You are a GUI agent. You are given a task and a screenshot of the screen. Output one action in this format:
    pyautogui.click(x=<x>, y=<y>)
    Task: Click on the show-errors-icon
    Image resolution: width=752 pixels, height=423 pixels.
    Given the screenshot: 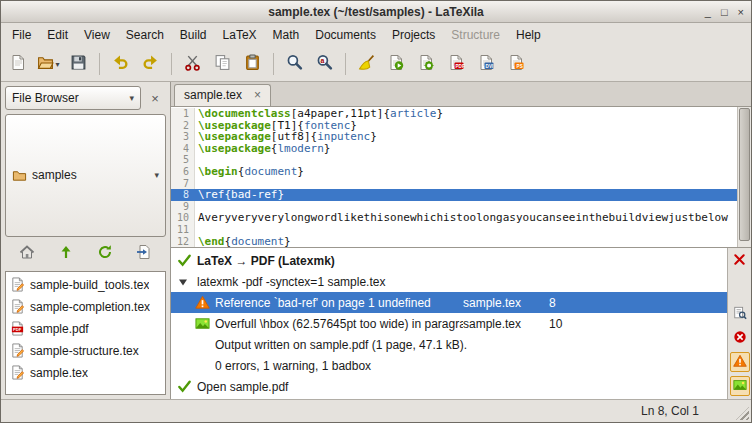 What is the action you would take?
    pyautogui.click(x=740, y=338)
    